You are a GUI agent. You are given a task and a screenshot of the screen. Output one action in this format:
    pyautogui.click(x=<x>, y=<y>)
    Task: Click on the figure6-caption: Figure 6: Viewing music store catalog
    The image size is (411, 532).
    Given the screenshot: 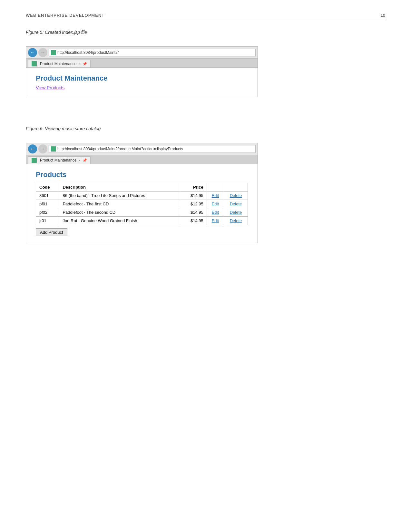 What is the action you would take?
    pyautogui.click(x=206, y=129)
    